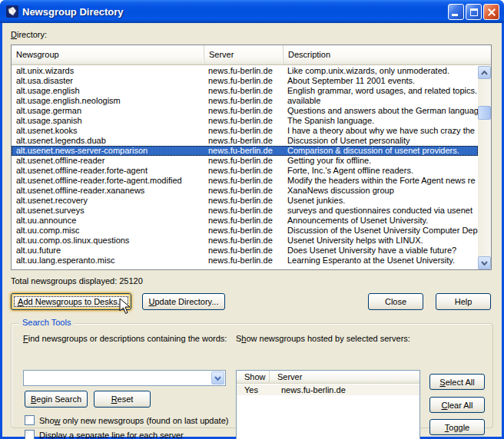 The height and width of the screenshot is (439, 504). Describe the element at coordinates (244, 71) in the screenshot. I see `table-row: alt.unix.wizardsnews.fu-berlin.deLike co…` at that location.